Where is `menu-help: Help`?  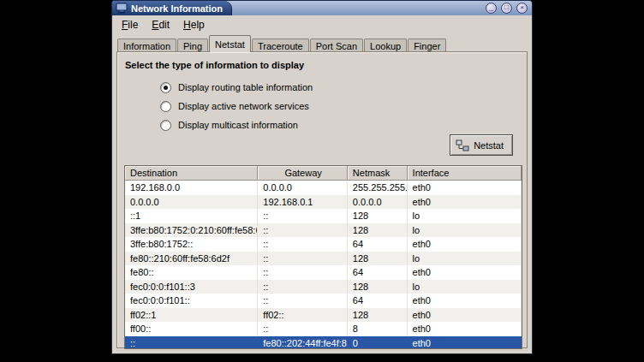
menu-help: Help is located at coordinates (194, 25).